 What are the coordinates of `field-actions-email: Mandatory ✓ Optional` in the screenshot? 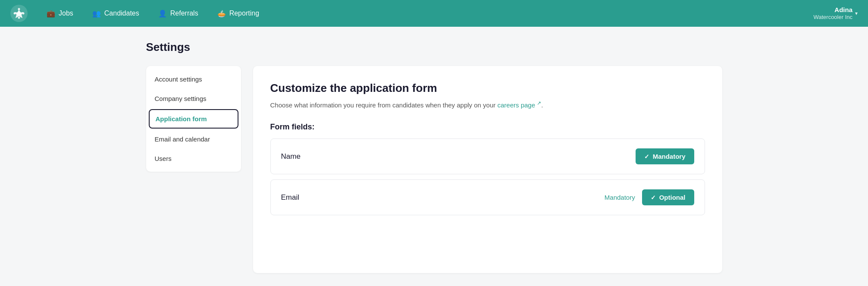 It's located at (649, 198).